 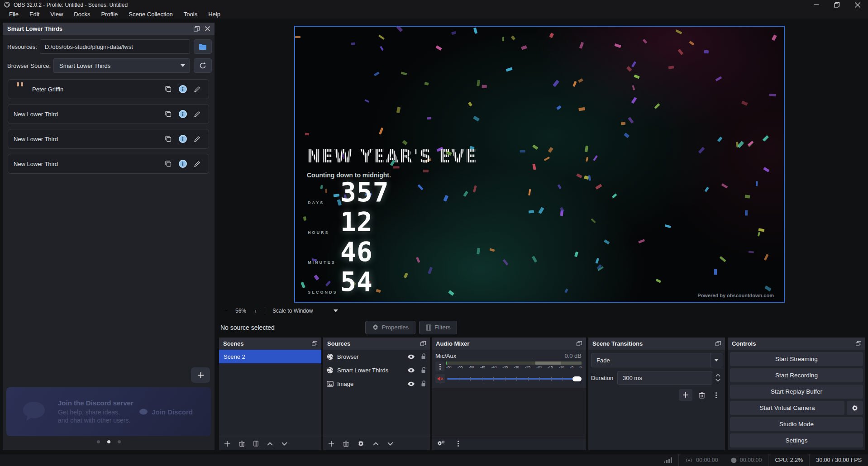 What do you see at coordinates (390, 328) in the screenshot?
I see `properties-button: Properties` at bounding box center [390, 328].